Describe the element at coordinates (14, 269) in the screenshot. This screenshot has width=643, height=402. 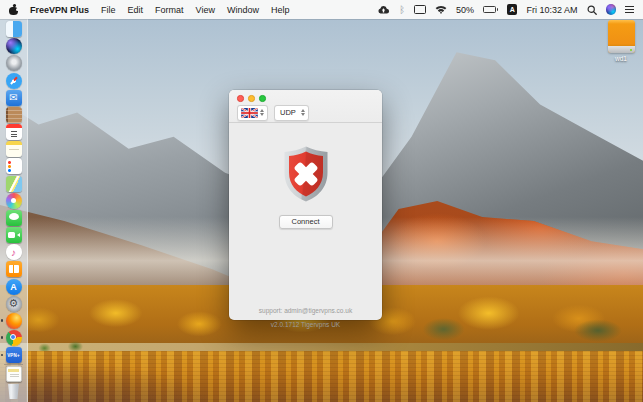
I see `dock-item-ibooks` at that location.